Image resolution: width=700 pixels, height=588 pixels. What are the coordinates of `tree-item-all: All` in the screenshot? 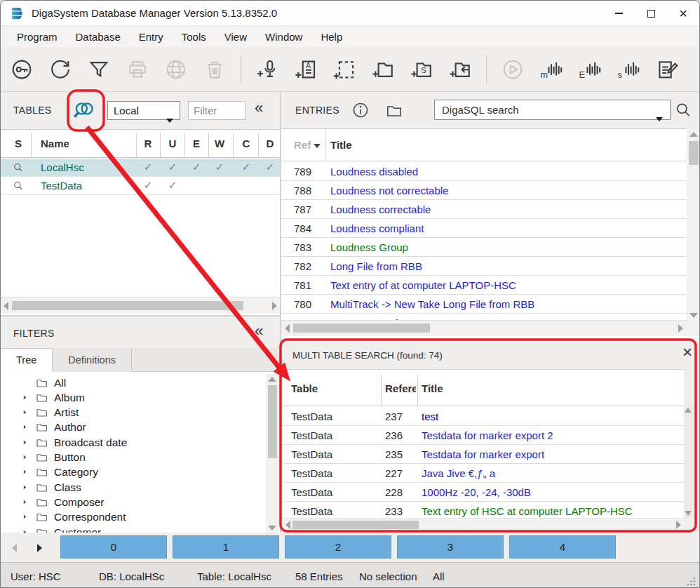 It's located at (130, 383).